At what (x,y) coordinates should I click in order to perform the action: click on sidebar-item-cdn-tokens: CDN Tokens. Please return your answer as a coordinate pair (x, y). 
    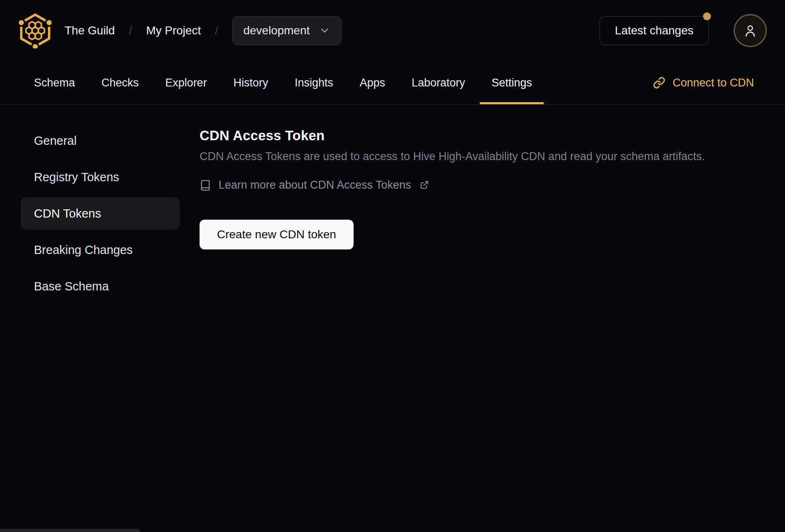
    Looking at the image, I should click on (100, 213).